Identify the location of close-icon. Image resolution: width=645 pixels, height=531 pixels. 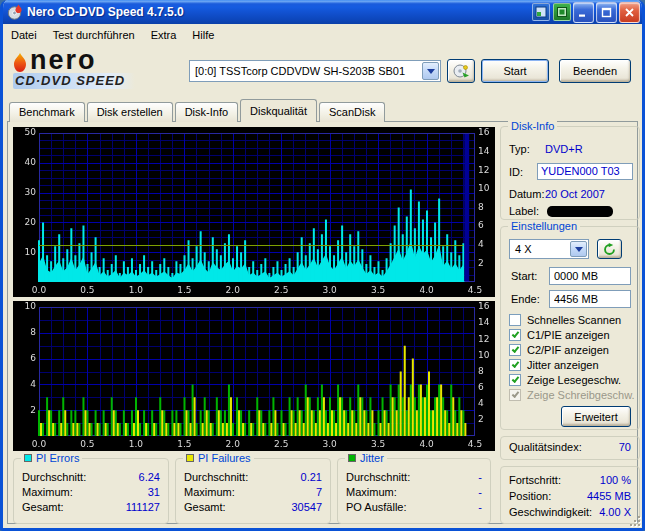
(630, 12).